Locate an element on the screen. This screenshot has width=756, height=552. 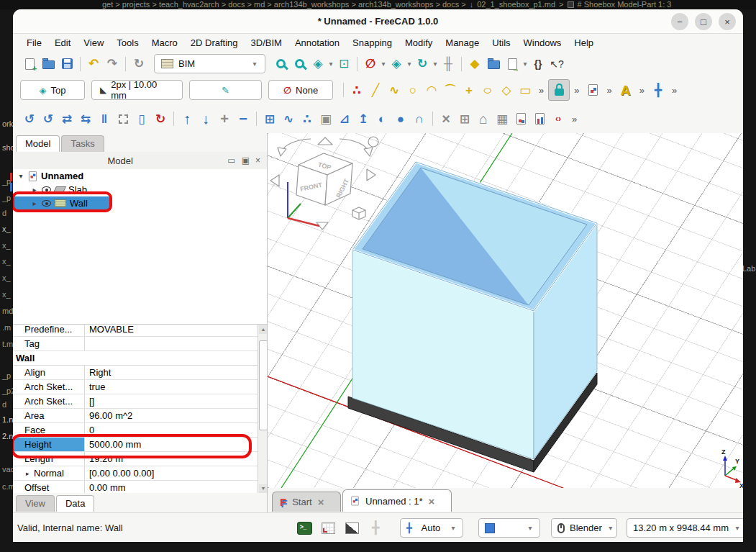
working-plane-combo: ╋ Auto ▾ is located at coordinates (432, 528).